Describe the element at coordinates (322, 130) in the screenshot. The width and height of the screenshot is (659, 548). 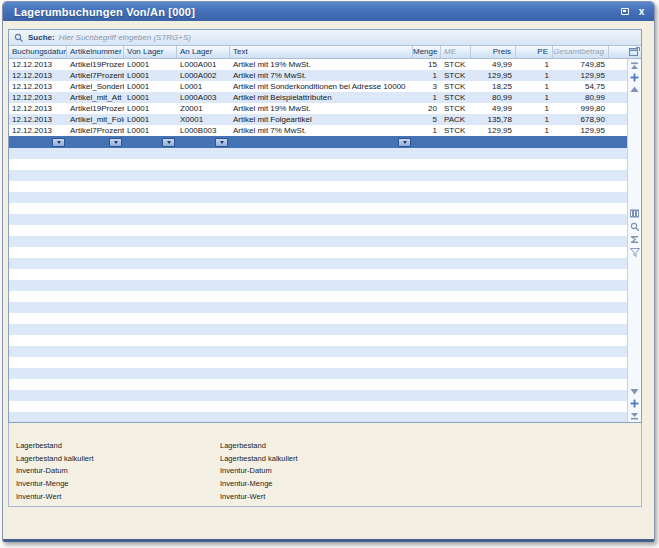
I see `table-cell: Artikel mit 7% MwSt.` at that location.